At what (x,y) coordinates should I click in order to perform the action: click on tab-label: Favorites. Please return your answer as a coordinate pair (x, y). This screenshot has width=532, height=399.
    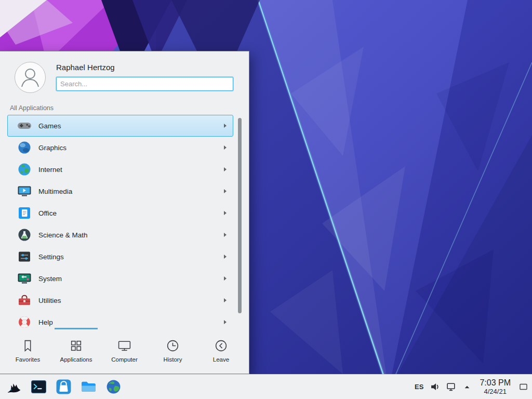
    Looking at the image, I should click on (28, 360).